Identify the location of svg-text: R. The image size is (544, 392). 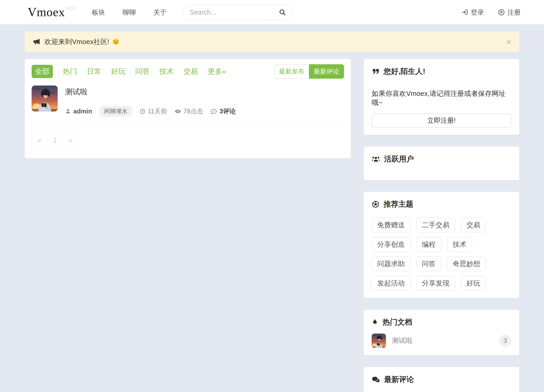
(502, 12).